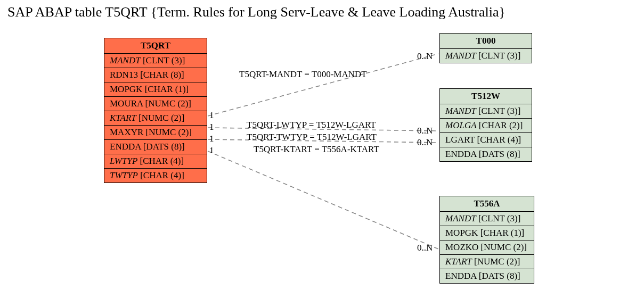  I want to click on field-twtyp: TWTYP [CHAR (4)], so click(156, 176).